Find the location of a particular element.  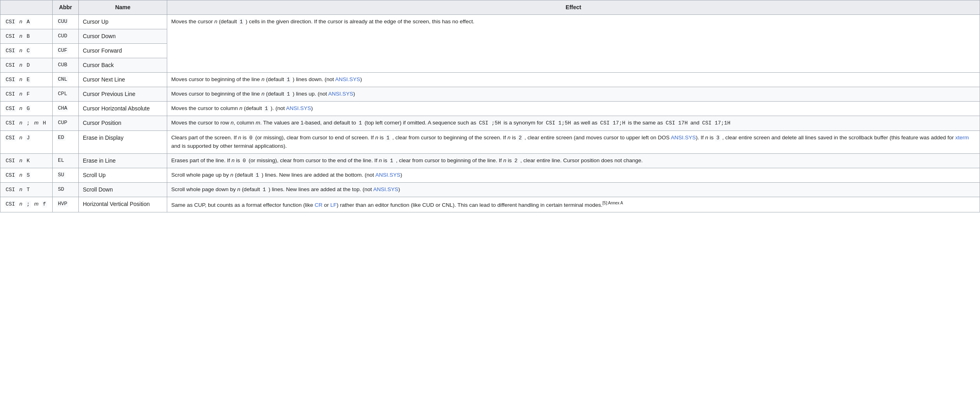

abbr-cell: CNL is located at coordinates (66, 80).